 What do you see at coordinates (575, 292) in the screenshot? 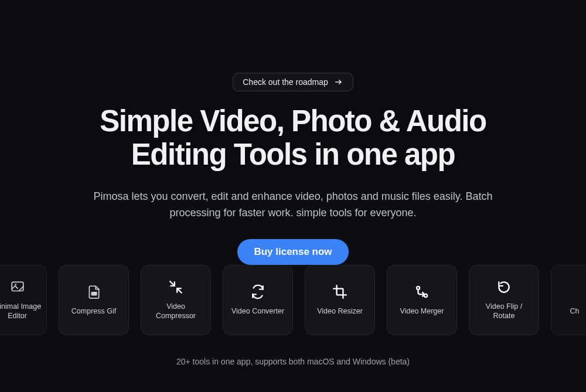
I see `placeholder-icon` at bounding box center [575, 292].